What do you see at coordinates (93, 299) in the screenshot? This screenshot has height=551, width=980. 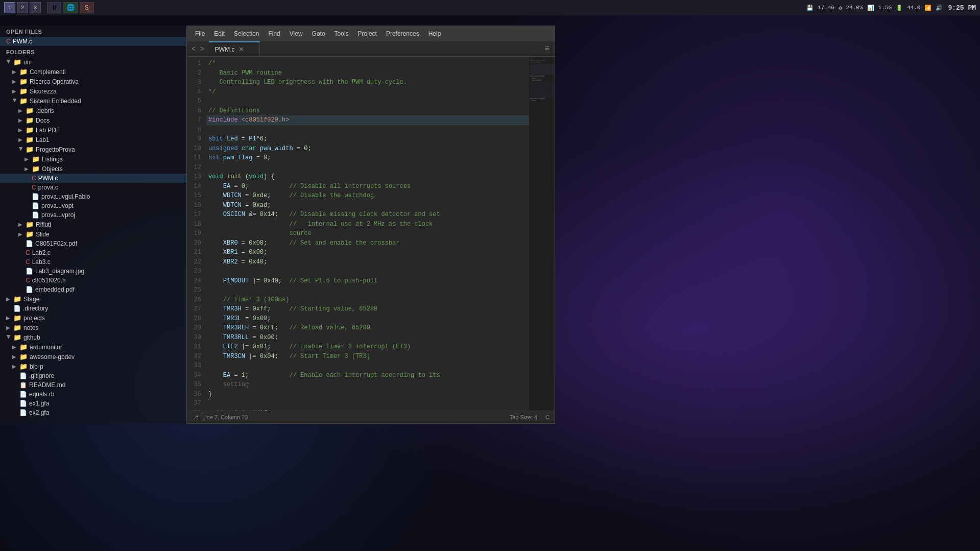 I see `folder-stage: ▶ 📁 Stage` at bounding box center [93, 299].